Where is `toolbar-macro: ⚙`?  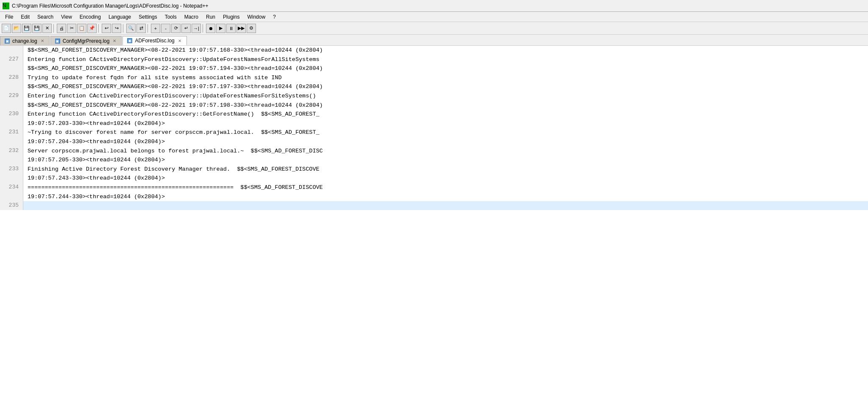 toolbar-macro: ⚙ is located at coordinates (251, 28).